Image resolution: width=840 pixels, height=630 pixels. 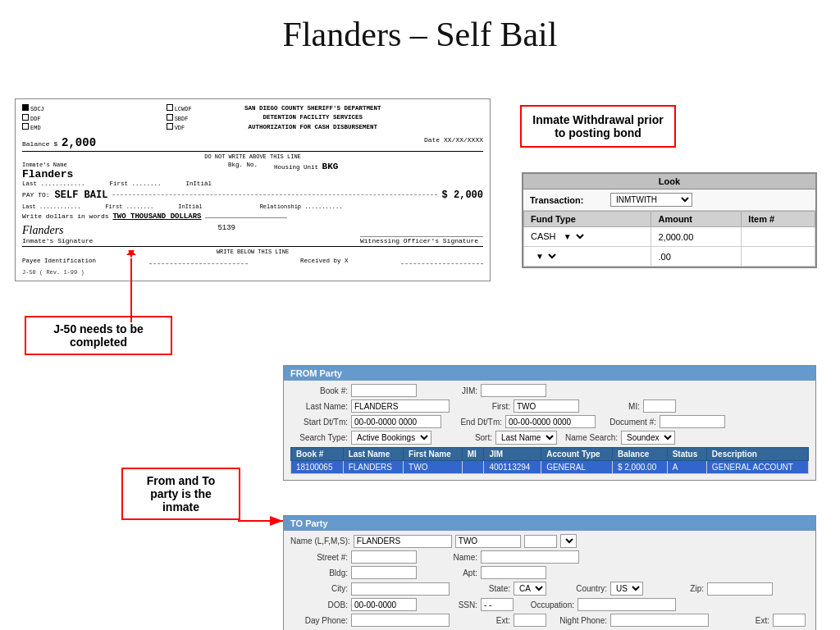 I want to click on pay-labels: Last ............ First ........ InItiàl…, so click(x=253, y=207).